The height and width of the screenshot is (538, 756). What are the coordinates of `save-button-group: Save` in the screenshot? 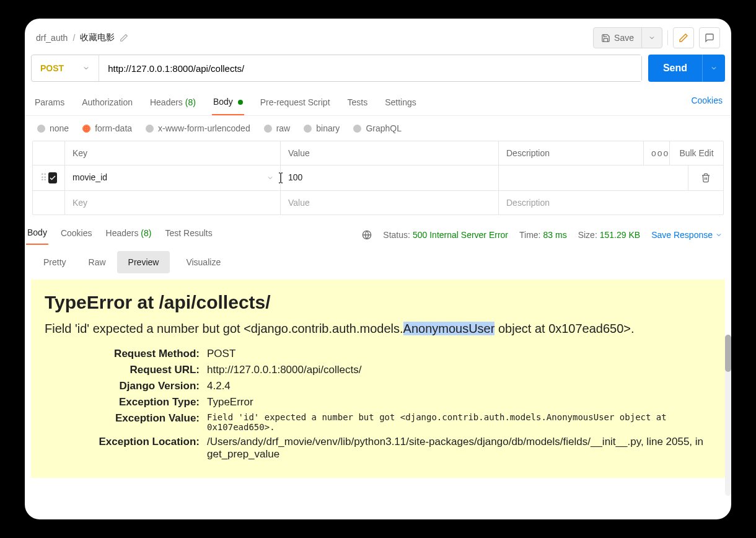 It's located at (628, 38).